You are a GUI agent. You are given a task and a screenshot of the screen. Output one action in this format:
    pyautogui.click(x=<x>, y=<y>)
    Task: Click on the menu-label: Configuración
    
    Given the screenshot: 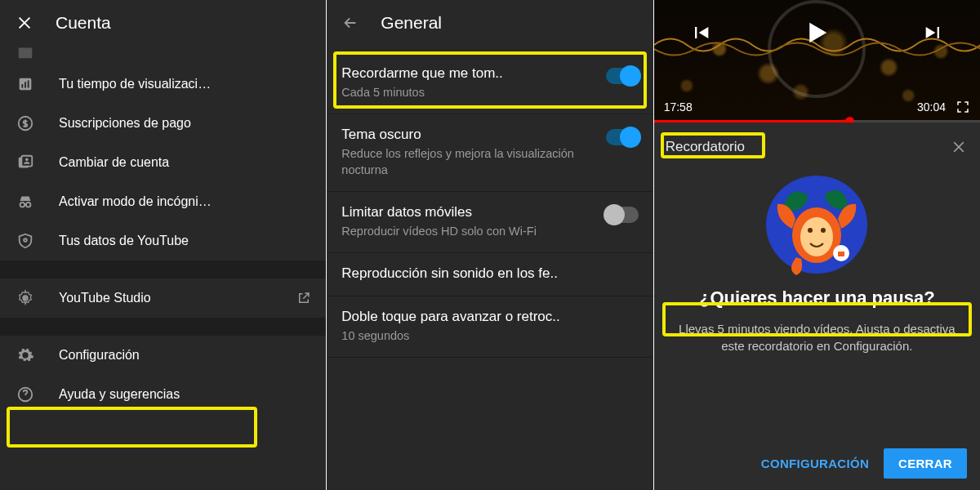 What is the action you would take?
    pyautogui.click(x=185, y=355)
    